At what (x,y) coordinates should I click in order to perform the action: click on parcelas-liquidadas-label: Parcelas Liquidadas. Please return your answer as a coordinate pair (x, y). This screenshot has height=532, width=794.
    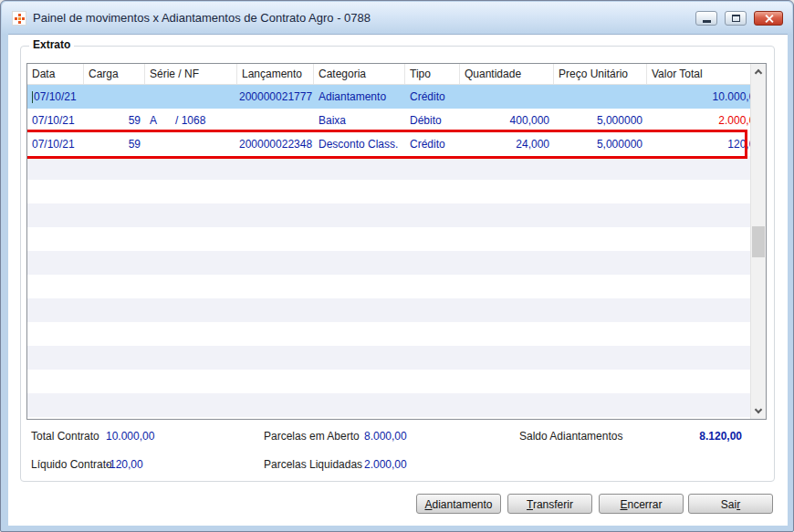
    Looking at the image, I should click on (313, 464).